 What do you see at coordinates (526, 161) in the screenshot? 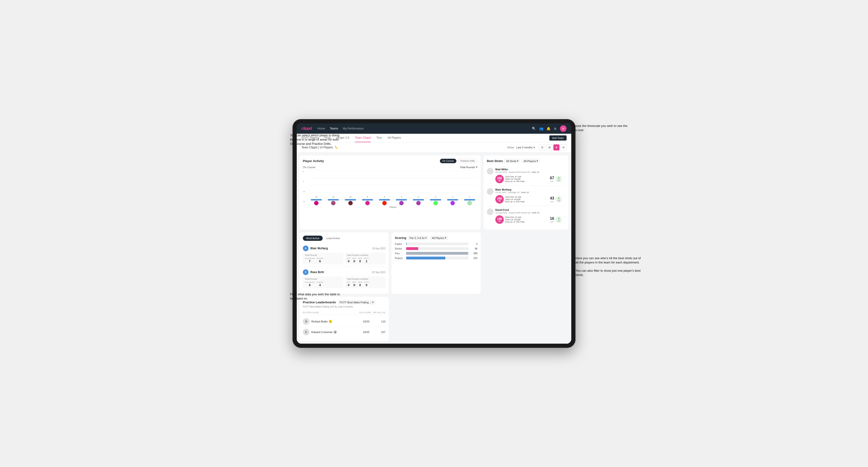
I see `best-shots-header: Best Shots All Shots ▾ All Players ▾` at bounding box center [526, 161].